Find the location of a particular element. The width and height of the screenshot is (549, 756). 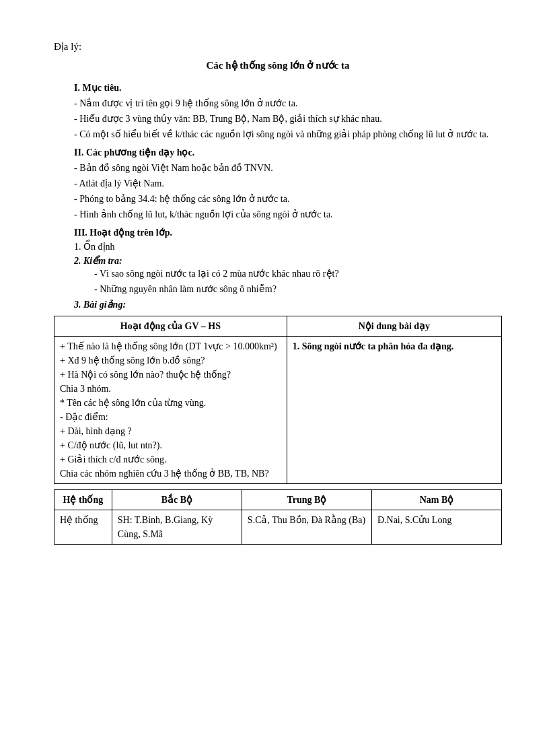

phuong-tien-item-3: - Phóng to bảng 34.4: hệ thống các sông … is located at coordinates (288, 199).